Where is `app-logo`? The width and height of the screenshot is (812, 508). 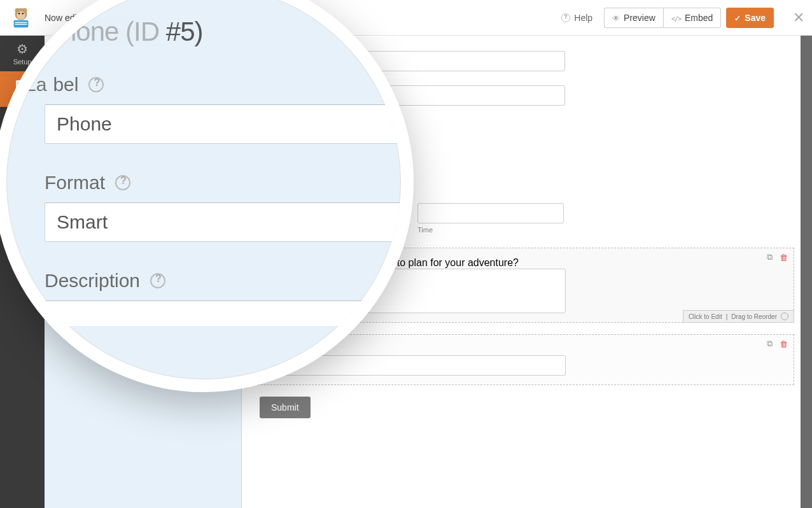 app-logo is located at coordinates (21, 18).